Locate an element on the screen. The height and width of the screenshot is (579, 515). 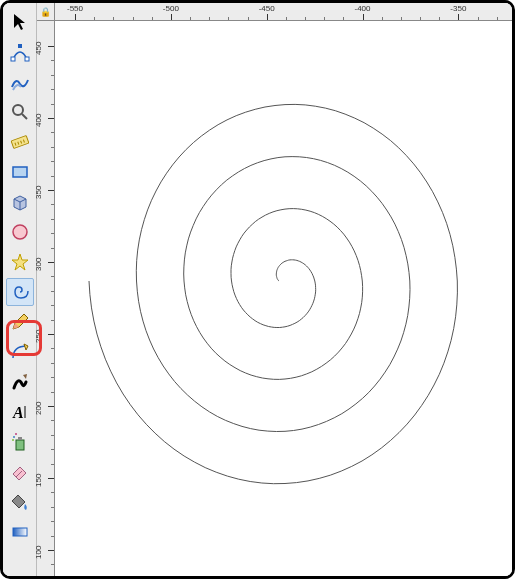
calligraphy-tool is located at coordinates (20, 382).